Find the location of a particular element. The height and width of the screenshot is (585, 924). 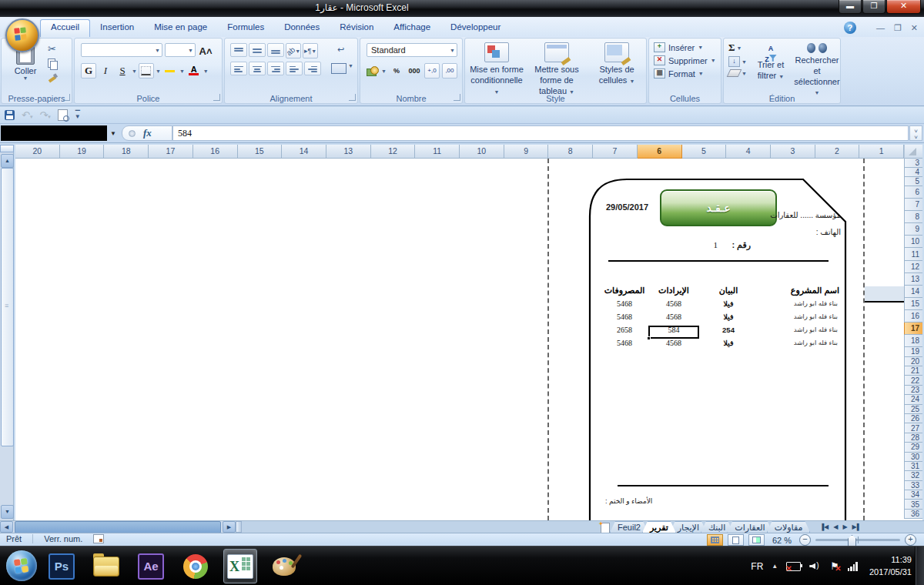

format-painter-icon is located at coordinates (52, 77).